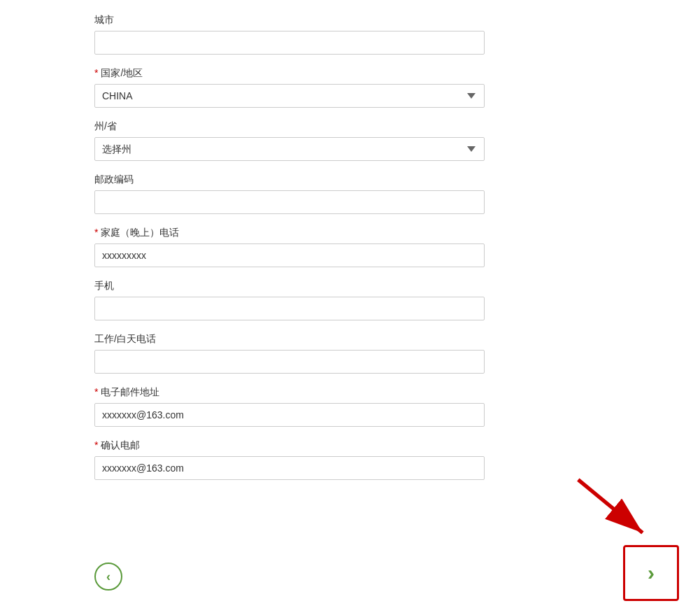  I want to click on email-group: *电子邮件地址, so click(350, 407).